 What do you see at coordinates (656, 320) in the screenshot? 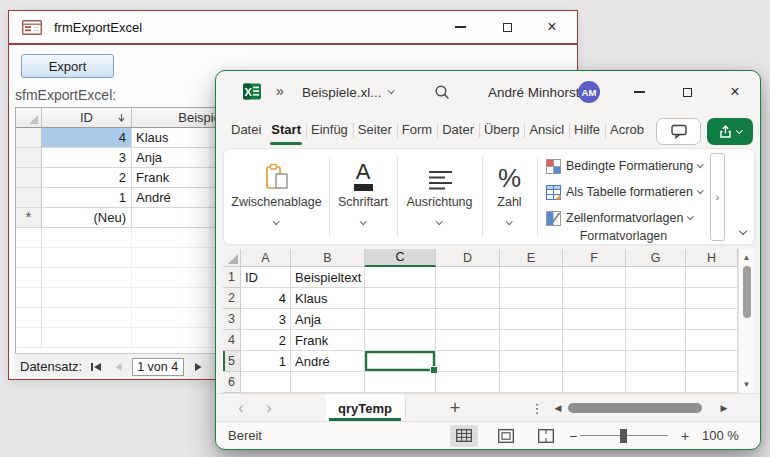
I see `cell-G3` at bounding box center [656, 320].